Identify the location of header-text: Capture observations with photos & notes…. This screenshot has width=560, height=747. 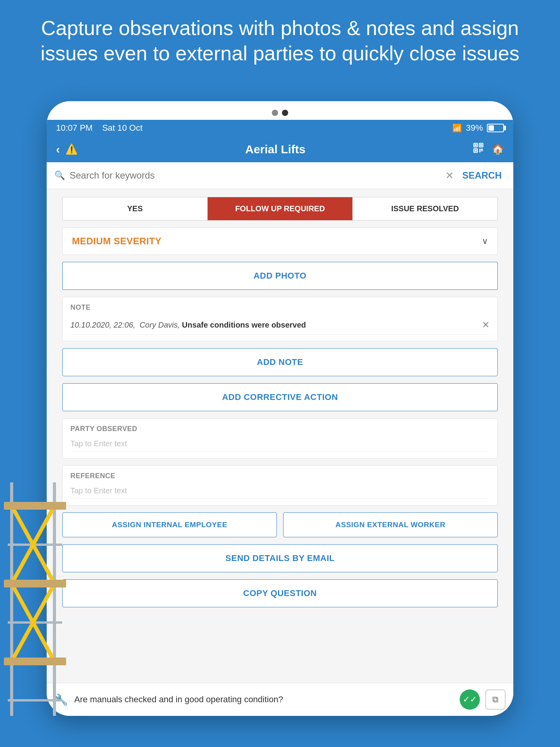
(280, 41).